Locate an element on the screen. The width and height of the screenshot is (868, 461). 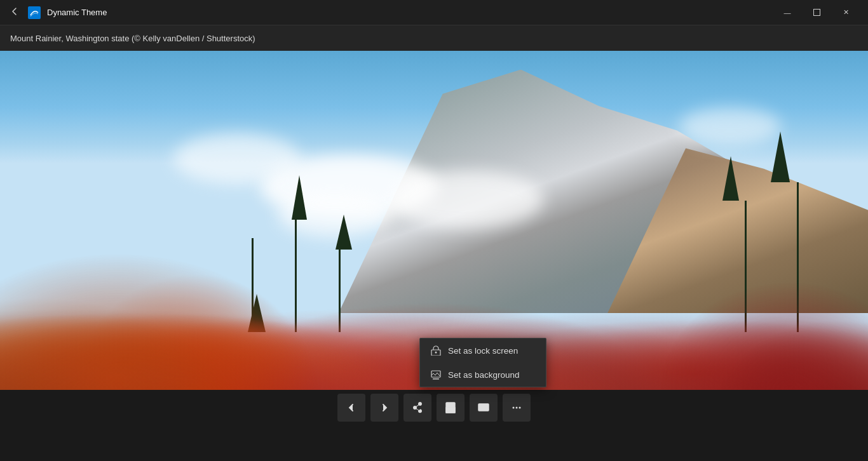
save-button is located at coordinates (451, 408).